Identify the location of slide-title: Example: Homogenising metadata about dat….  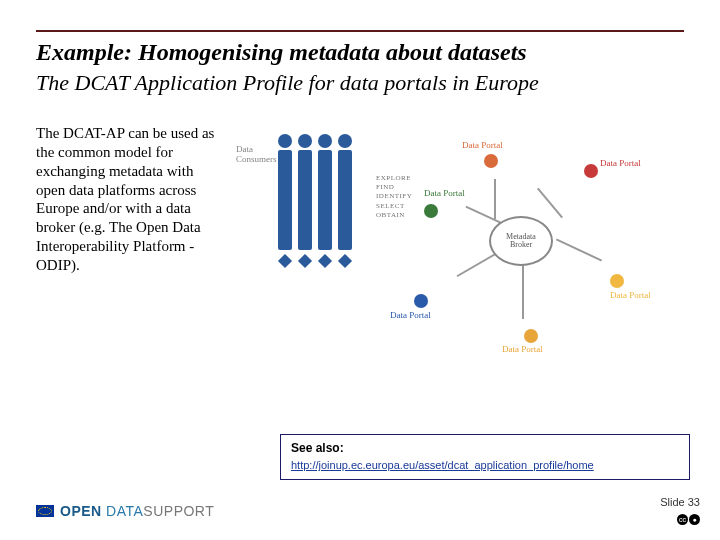
(360, 52).